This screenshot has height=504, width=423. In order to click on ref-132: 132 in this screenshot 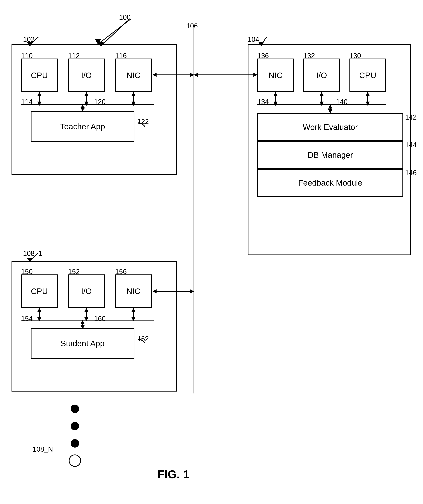, I will do `click(309, 56)`.